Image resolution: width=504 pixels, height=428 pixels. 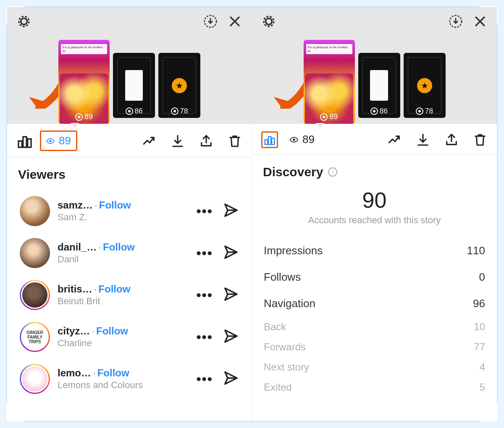 I want to click on viewer-row: GINGER FAMILY TRIPS cityz…·Follow Charli…, so click(x=129, y=337).